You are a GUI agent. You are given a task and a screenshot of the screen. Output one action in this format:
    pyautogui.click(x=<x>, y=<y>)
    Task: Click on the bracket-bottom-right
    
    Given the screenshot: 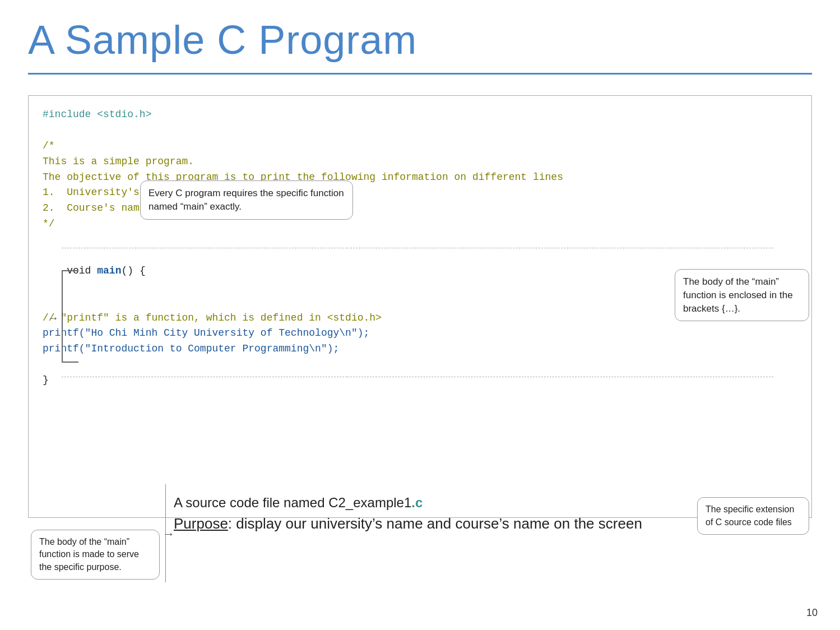 What is the action you would take?
    pyautogui.click(x=560, y=377)
    